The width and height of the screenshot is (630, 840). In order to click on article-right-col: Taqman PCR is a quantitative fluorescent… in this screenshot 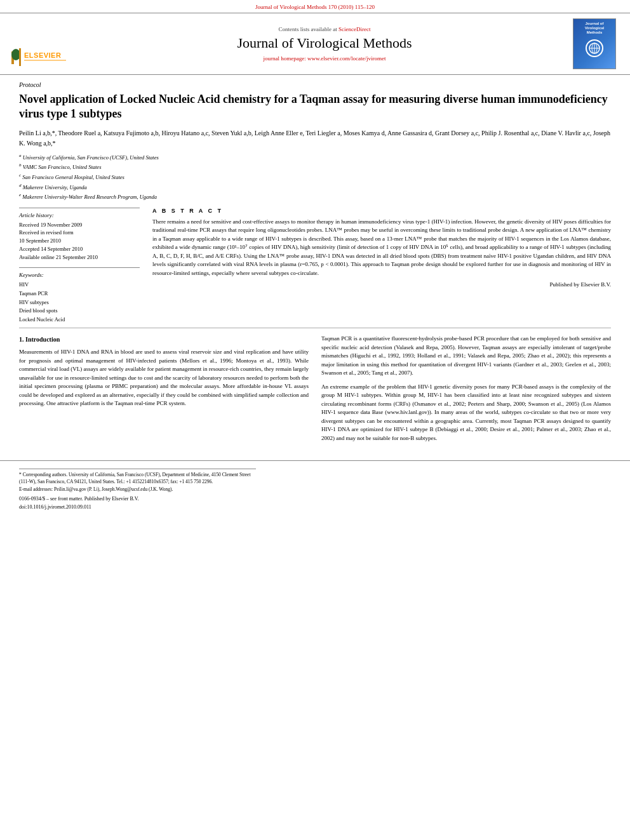, I will do `click(466, 391)`.